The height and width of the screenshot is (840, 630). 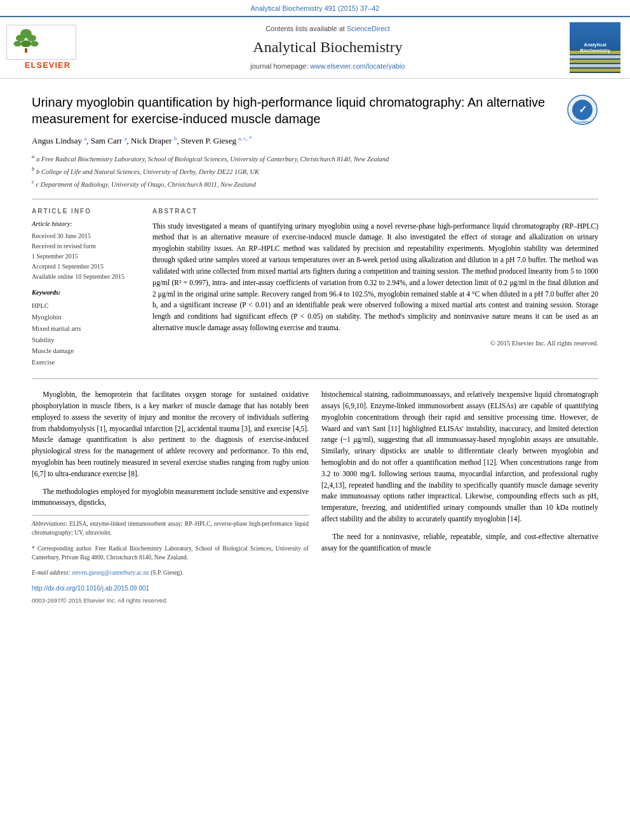 I want to click on article-history-label: Article history:, so click(x=86, y=225).